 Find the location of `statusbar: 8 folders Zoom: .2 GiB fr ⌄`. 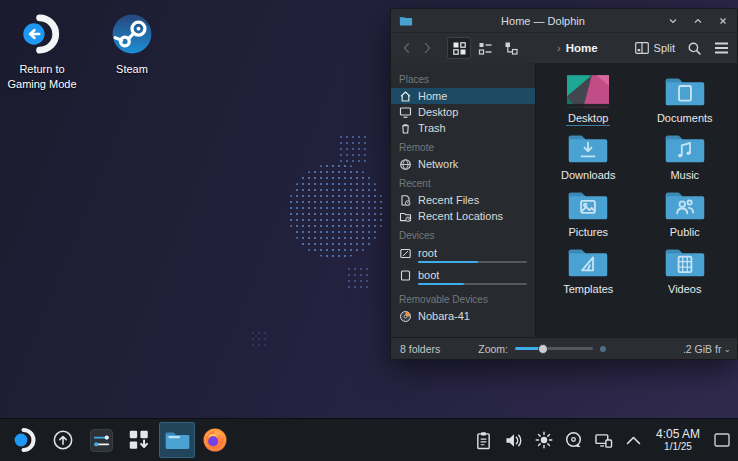

statusbar: 8 folders Zoom: .2 GiB fr ⌄ is located at coordinates (564, 348).